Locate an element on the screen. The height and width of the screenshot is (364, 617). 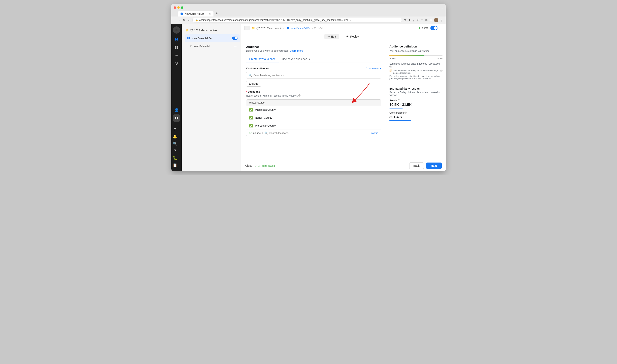
norfolk-county-label: Norfolk County is located at coordinates (263, 118).